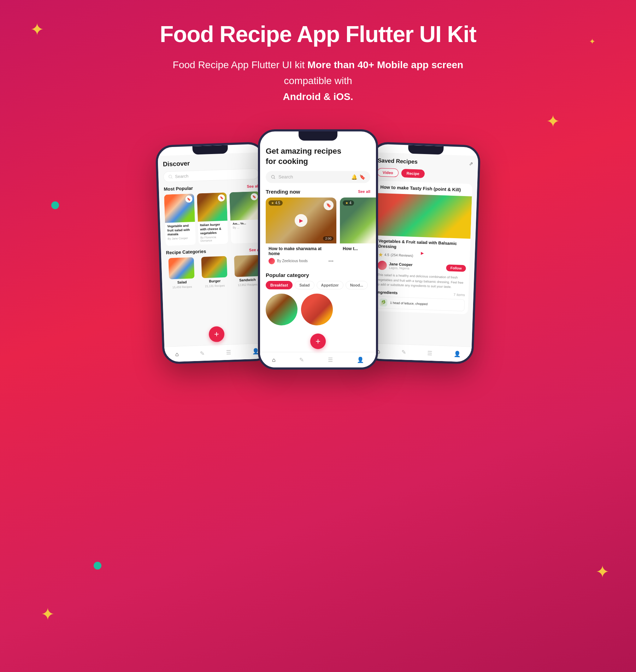 Image resolution: width=636 pixels, height=672 pixels. What do you see at coordinates (293, 261) in the screenshot?
I see `author-name: By Zeelicious foods` at bounding box center [293, 261].